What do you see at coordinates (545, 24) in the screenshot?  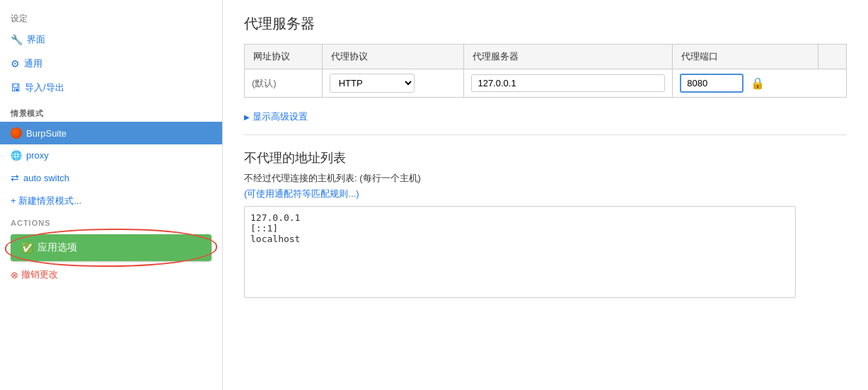 I see `proxy-server-title: 代理服务器` at bounding box center [545, 24].